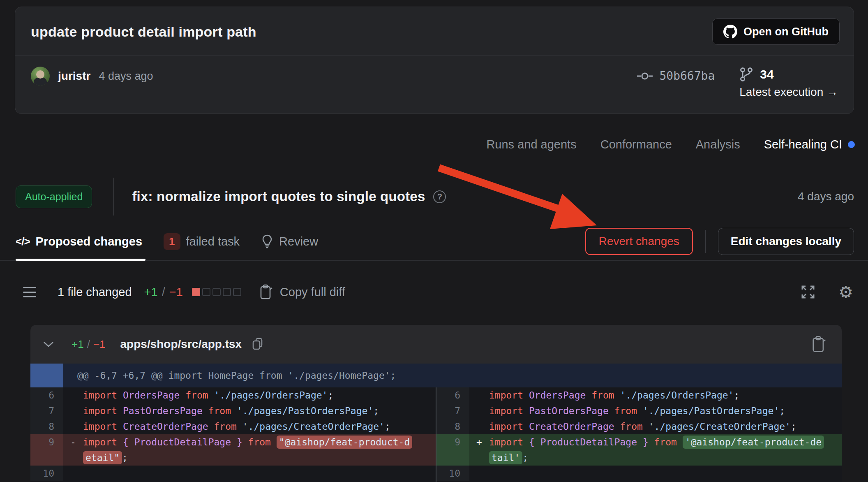  What do you see at coordinates (434, 242) in the screenshot?
I see `changes-tab-row: </> Proposed changes 1 failed task Revie…` at bounding box center [434, 242].